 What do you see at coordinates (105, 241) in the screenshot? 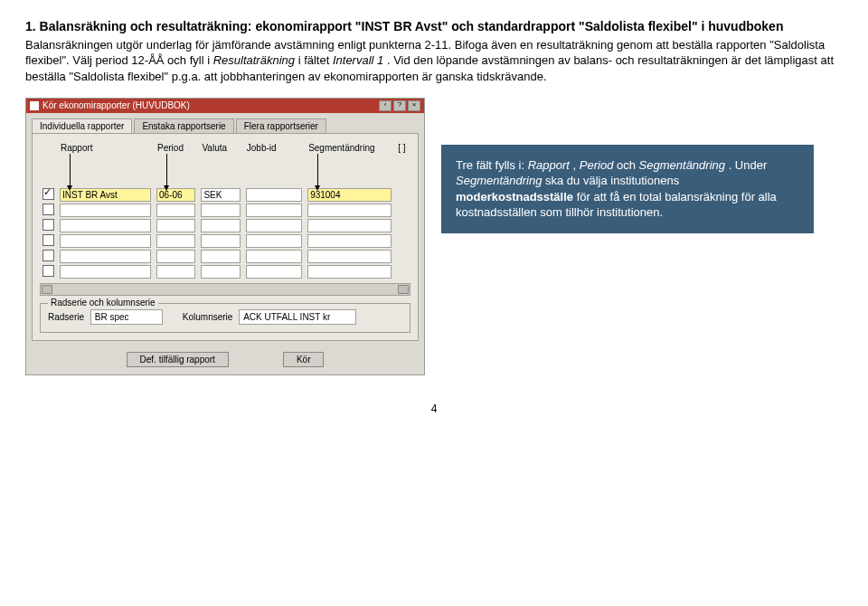
I see `row4-rapport-input` at bounding box center [105, 241].